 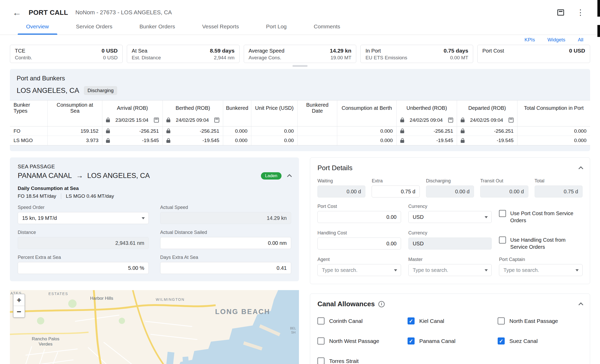 I want to click on col-header: Arrival (ROB), so click(x=133, y=107).